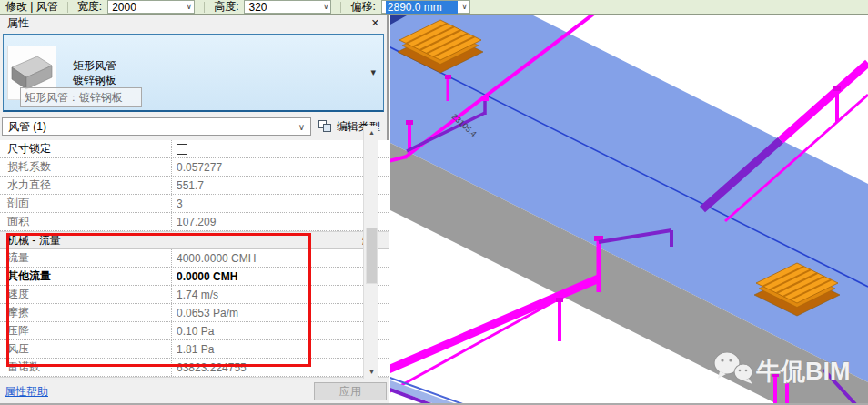 Image resolution: width=868 pixels, height=405 pixels. What do you see at coordinates (284, 7) in the screenshot?
I see `height-value: 320` at bounding box center [284, 7].